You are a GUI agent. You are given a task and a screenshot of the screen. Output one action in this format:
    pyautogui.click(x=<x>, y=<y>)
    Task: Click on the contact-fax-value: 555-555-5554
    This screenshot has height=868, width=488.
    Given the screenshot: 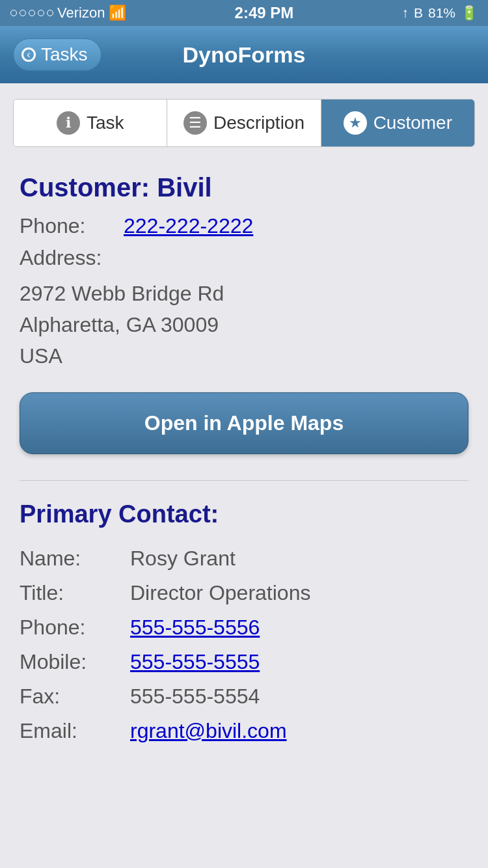 What is the action you would take?
    pyautogui.click(x=195, y=696)
    